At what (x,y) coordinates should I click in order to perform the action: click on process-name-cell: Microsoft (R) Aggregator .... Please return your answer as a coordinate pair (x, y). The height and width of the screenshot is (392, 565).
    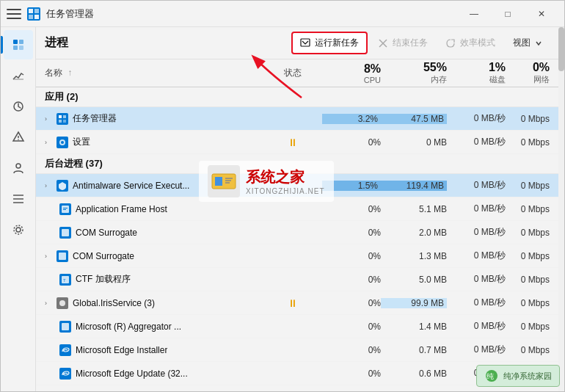
    Looking at the image, I should click on (154, 327).